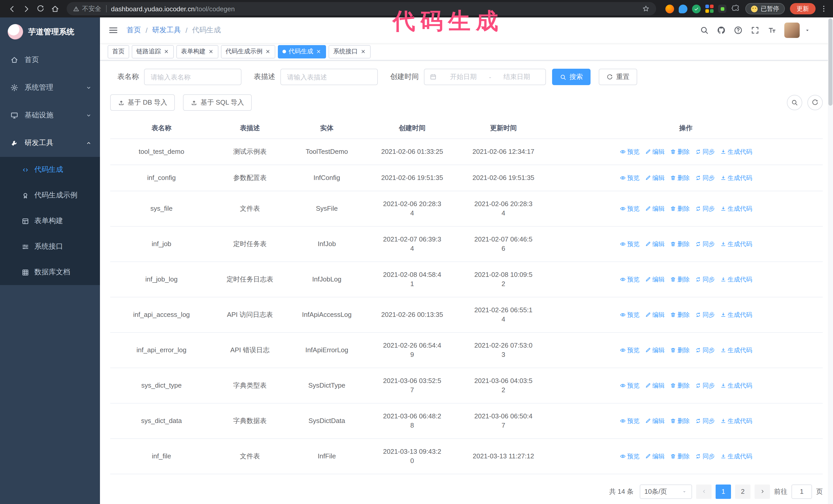 This screenshot has height=504, width=833. What do you see at coordinates (794, 103) in the screenshot?
I see `toggle-search-button` at bounding box center [794, 103].